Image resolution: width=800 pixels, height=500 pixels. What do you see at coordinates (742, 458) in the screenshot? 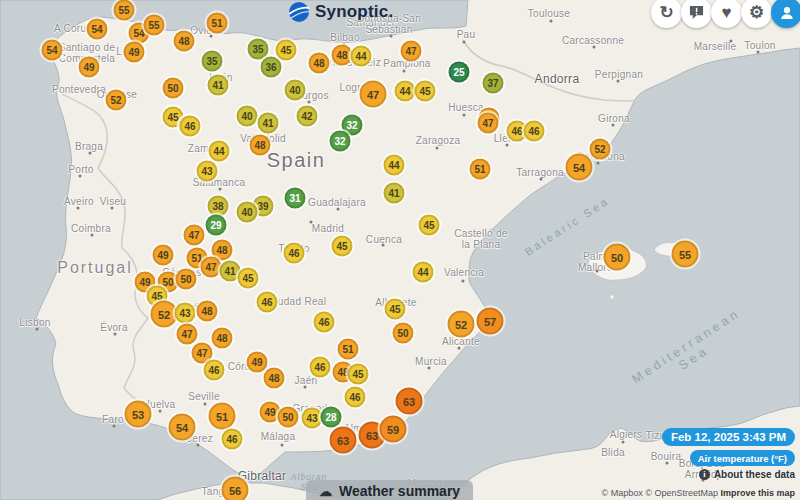
I see `layer-selector-pill: Air temperature (°F)` at bounding box center [742, 458].